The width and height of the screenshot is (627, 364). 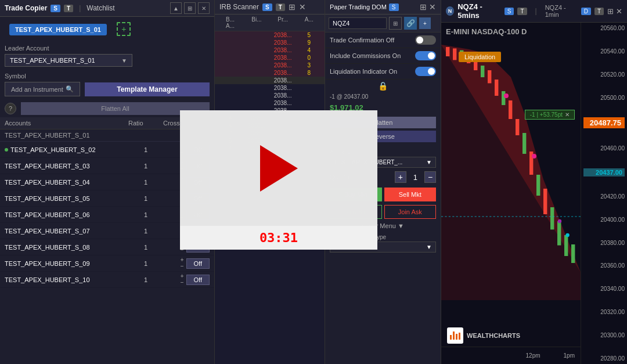 I want to click on grid-icon: ⊞, so click(x=395, y=23).